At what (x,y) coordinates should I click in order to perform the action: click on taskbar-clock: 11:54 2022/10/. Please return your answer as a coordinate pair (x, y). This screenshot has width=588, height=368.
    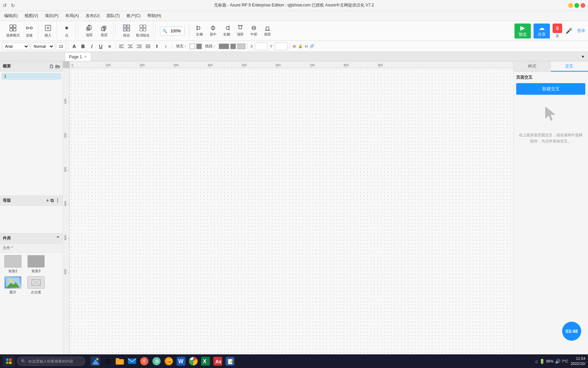
    Looking at the image, I should click on (578, 361).